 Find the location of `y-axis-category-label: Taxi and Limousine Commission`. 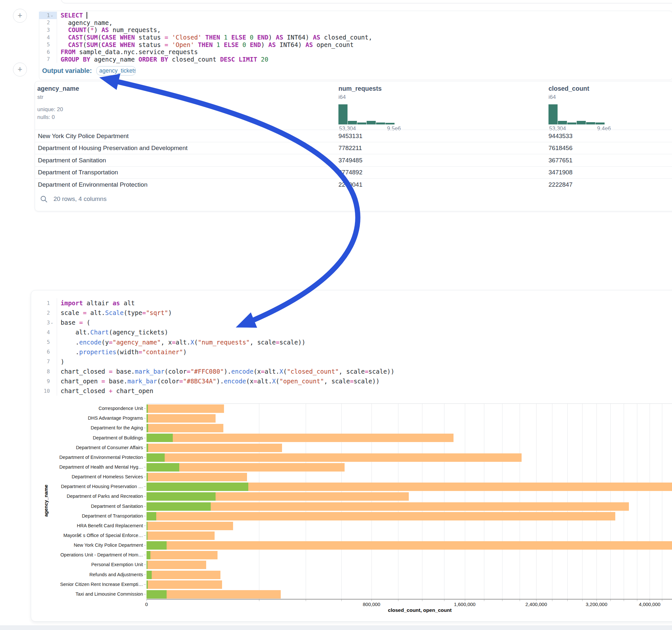

y-axis-category-label: Taxi and Limousine Commission is located at coordinates (109, 594).